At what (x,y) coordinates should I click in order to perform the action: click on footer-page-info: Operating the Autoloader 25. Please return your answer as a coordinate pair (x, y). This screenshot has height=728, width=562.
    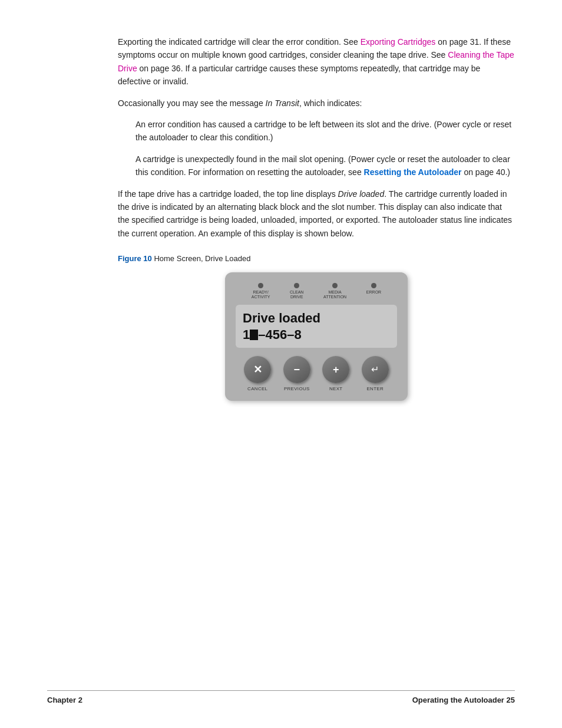
    Looking at the image, I should click on (464, 700).